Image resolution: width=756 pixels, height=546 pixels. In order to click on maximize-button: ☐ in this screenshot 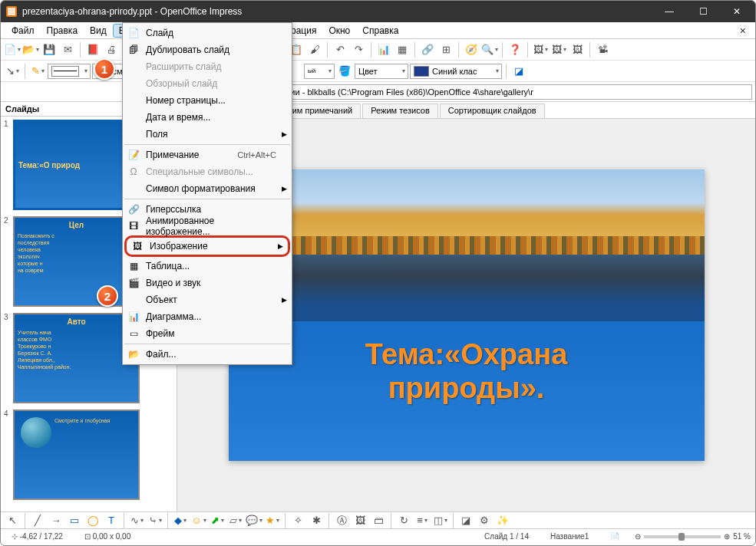, I will do `click(703, 12)`.